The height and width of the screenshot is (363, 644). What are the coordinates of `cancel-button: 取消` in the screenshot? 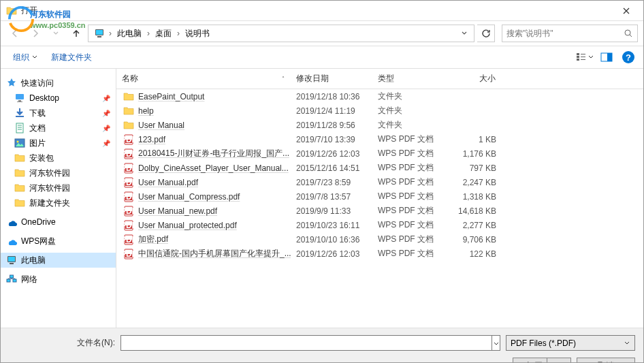 It's located at (606, 360).